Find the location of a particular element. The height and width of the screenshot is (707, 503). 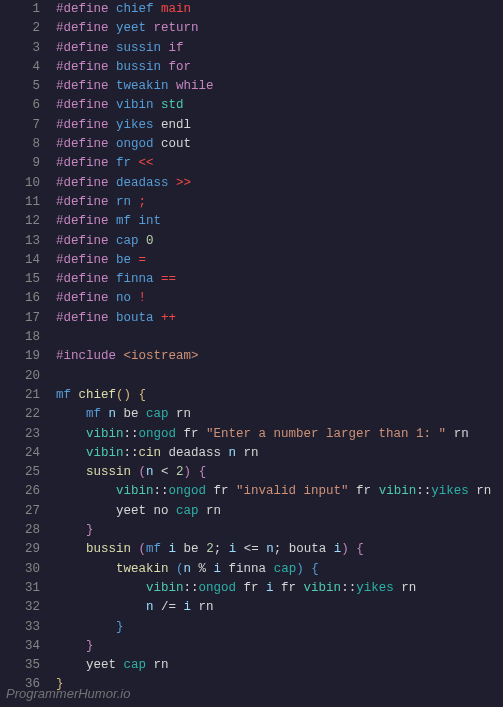

token: < is located at coordinates (166, 472).